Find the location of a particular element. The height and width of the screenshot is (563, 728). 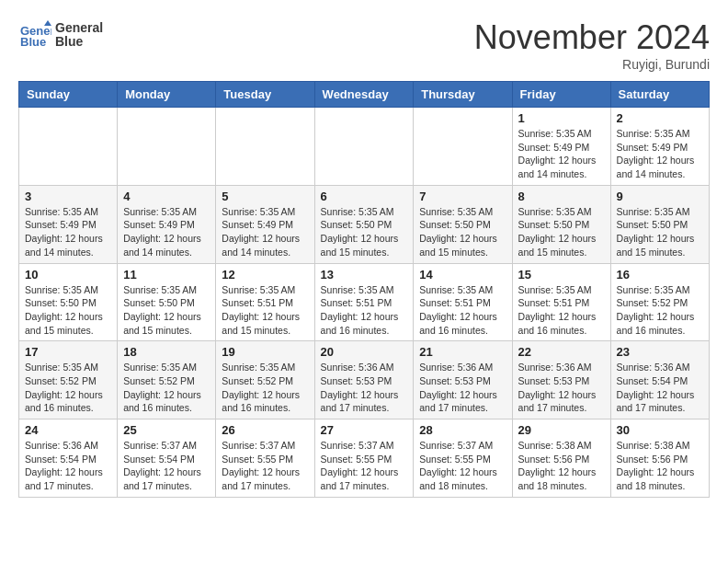

weekday-header-saturday: Saturday is located at coordinates (660, 95).